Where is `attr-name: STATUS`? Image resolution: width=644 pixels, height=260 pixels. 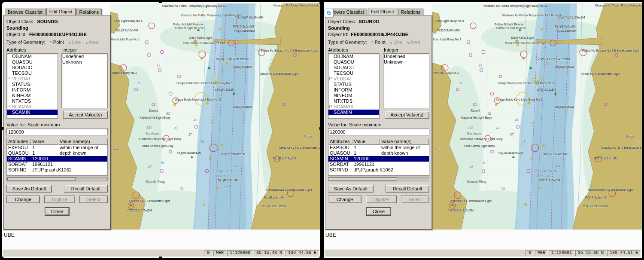
attr-name: STATUS is located at coordinates (21, 84).